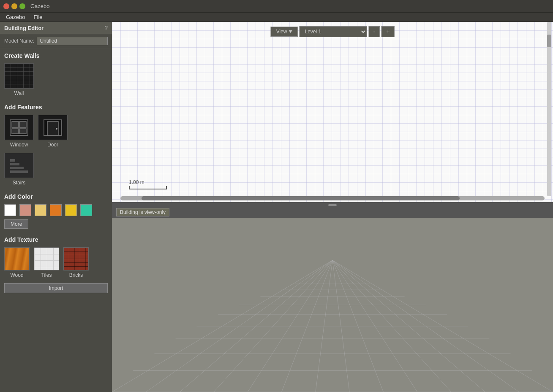 The height and width of the screenshot is (392, 553). What do you see at coordinates (388, 32) in the screenshot?
I see `level-plus-button: +` at bounding box center [388, 32].